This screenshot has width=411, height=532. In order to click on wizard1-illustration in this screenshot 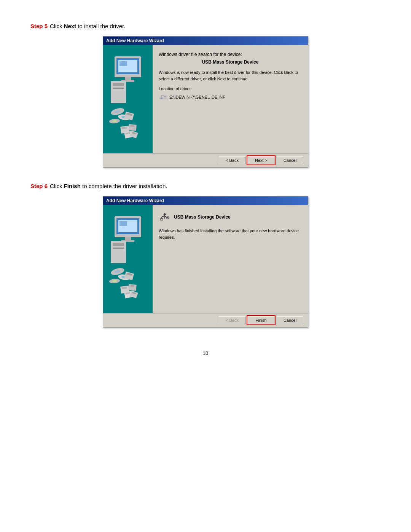, I will do `click(128, 98)`.